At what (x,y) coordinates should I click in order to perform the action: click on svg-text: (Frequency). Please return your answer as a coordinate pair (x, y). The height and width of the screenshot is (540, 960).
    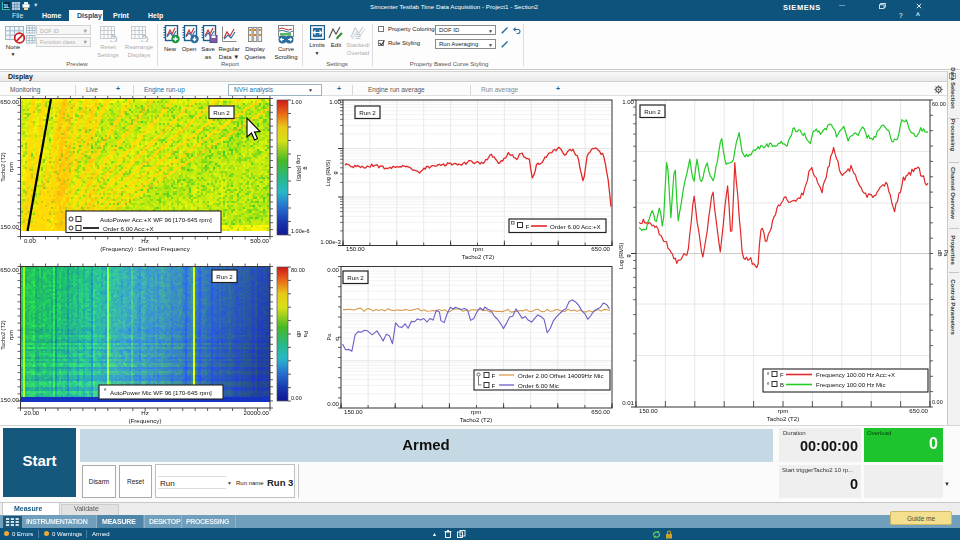
    Looking at the image, I should click on (146, 420).